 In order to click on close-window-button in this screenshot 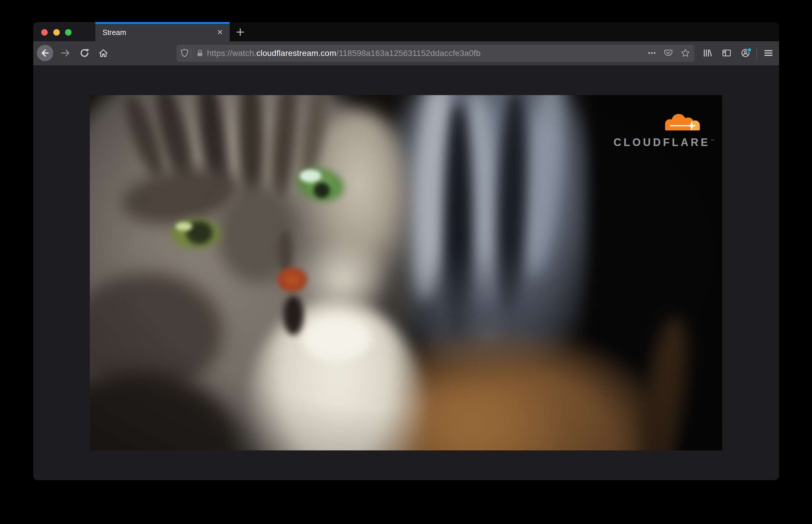, I will do `click(44, 33)`.